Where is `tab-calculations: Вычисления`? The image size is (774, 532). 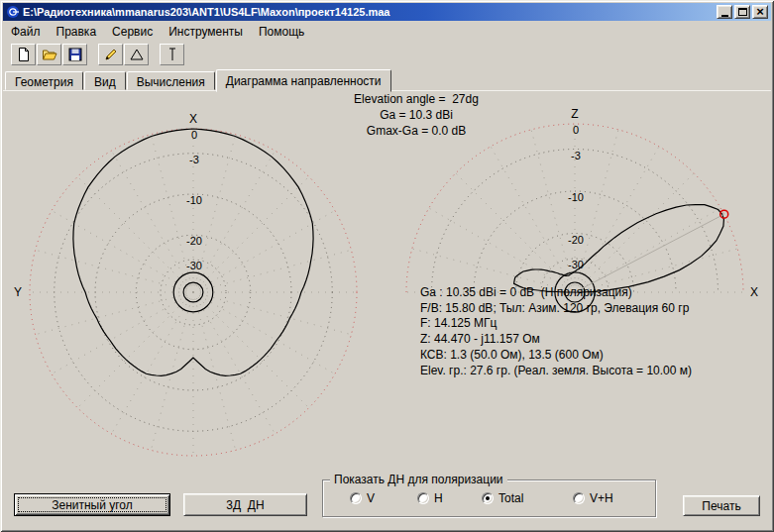 tab-calculations: Вычисления is located at coordinates (170, 81).